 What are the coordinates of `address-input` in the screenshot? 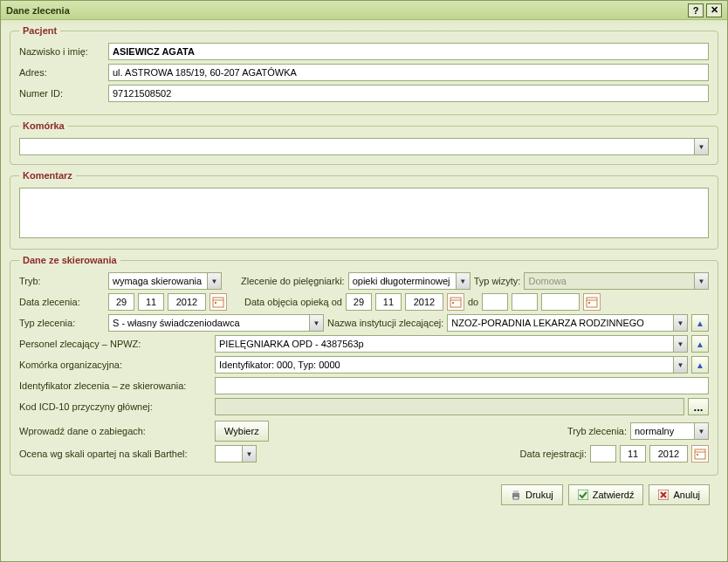 It's located at (409, 72).